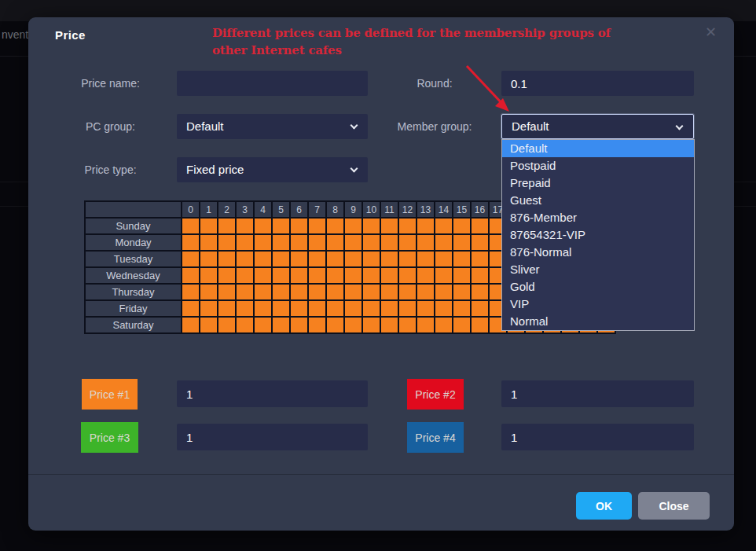  What do you see at coordinates (598, 235) in the screenshot?
I see `dropdown-option-87654321-vip: 87654321-VIP` at bounding box center [598, 235].